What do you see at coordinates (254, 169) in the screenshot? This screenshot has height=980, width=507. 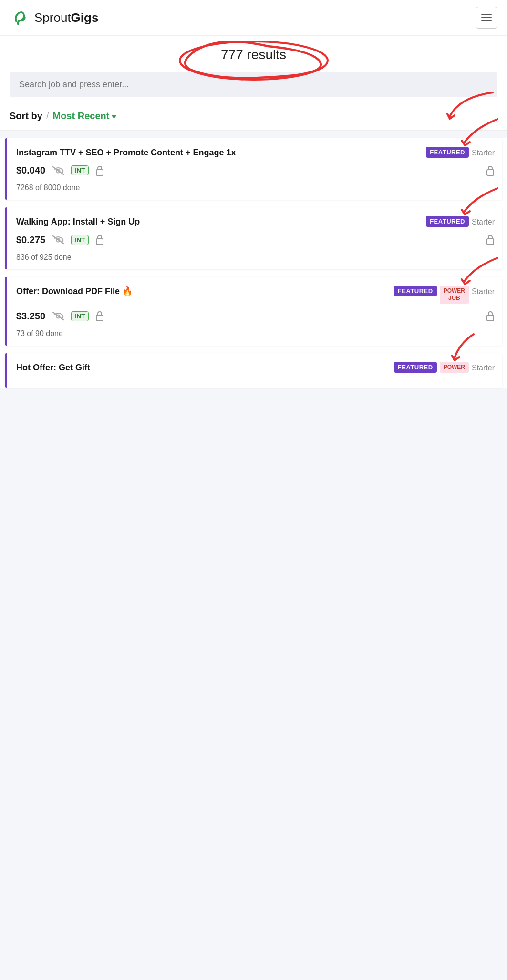 I see `job-card: Instagram TTV + SEO + Promote Content + …` at bounding box center [254, 169].